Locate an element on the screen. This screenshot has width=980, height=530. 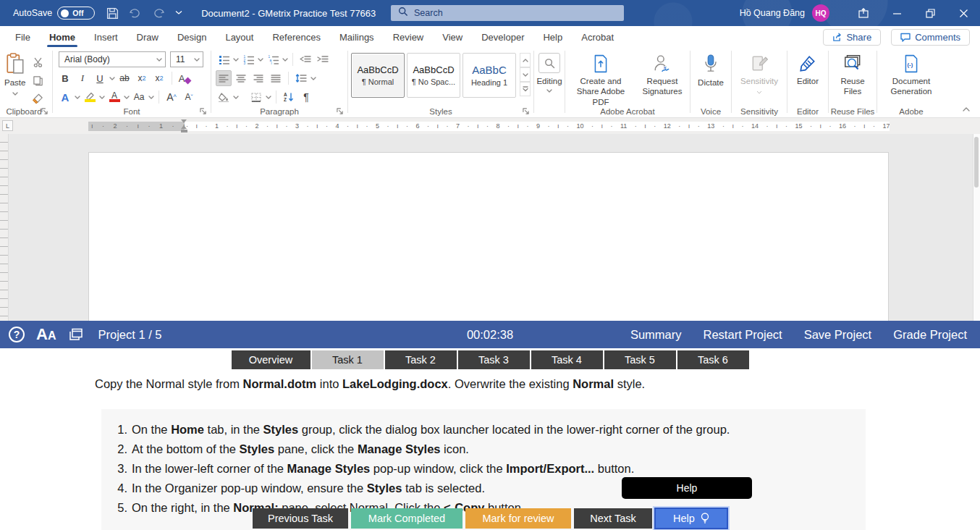
mark-completed-button: Mark Completed is located at coordinates (407, 518).